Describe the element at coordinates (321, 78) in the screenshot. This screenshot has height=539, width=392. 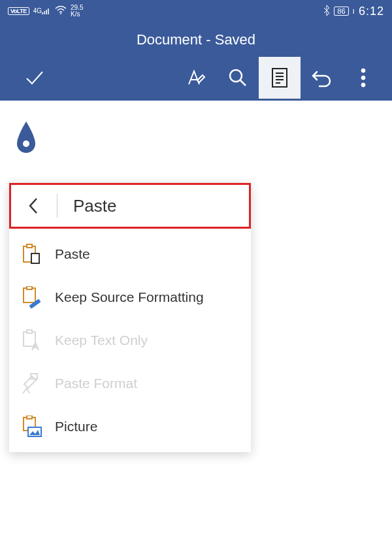
I see `undo-button` at that location.